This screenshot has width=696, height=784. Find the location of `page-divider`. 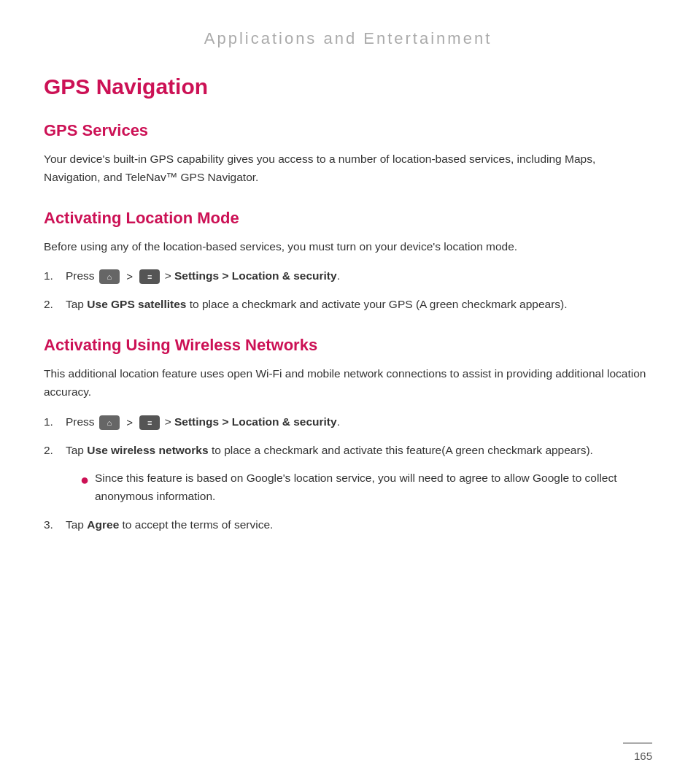

page-divider is located at coordinates (638, 743).